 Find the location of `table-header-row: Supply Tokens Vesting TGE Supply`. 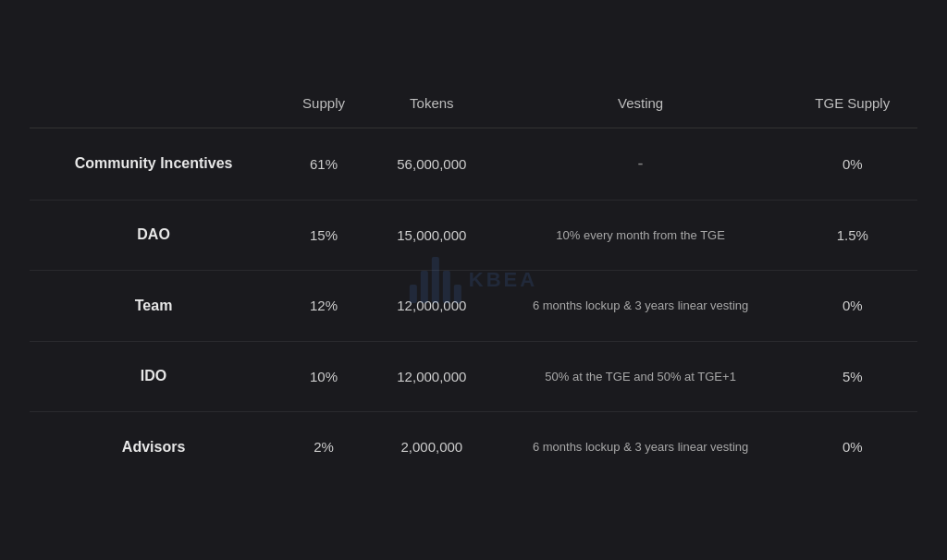

table-header-row: Supply Tokens Vesting TGE Supply is located at coordinates (474, 103).